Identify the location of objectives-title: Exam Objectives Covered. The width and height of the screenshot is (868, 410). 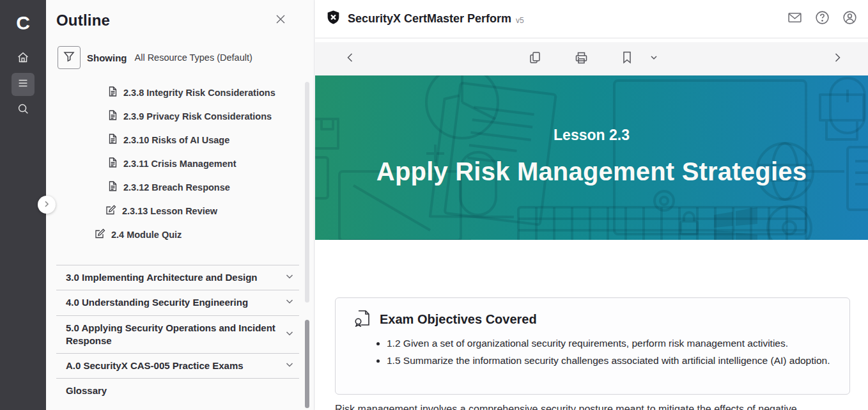
(458, 320).